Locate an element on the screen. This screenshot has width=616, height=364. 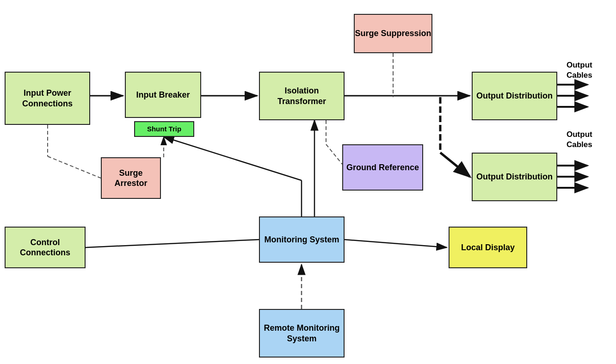
surge-arrestor-label: Surge Arrestor is located at coordinates (131, 179).